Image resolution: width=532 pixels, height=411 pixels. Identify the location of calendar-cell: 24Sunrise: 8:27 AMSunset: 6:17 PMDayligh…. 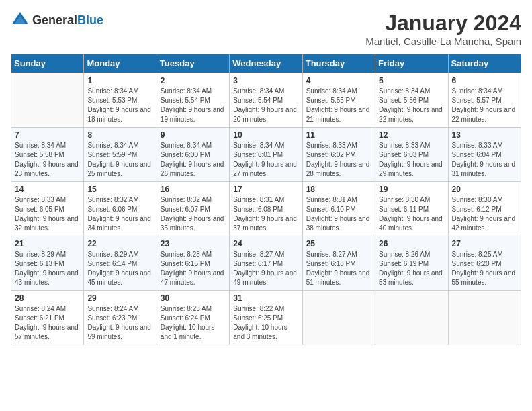
(266, 263).